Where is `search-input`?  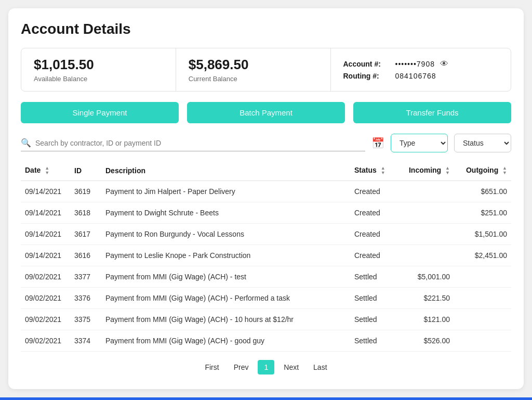 search-input is located at coordinates (201, 143).